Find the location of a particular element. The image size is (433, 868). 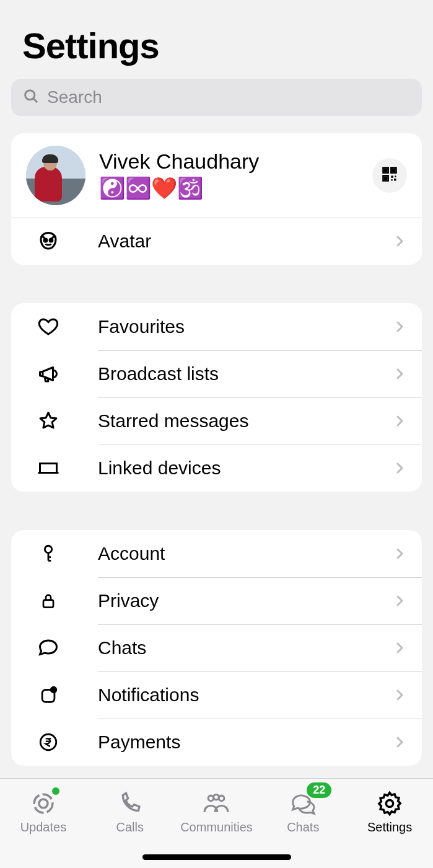

favourites-label: Favourites is located at coordinates (245, 327).